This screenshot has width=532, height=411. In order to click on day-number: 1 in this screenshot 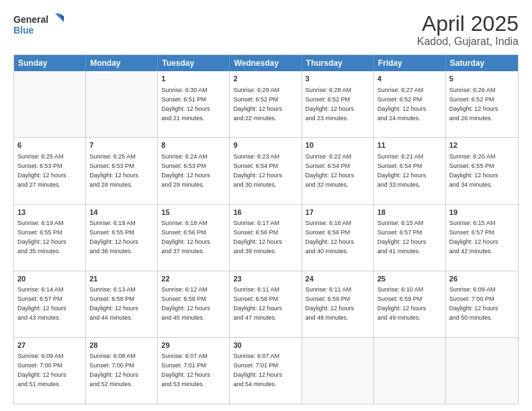, I will do `click(193, 79)`.